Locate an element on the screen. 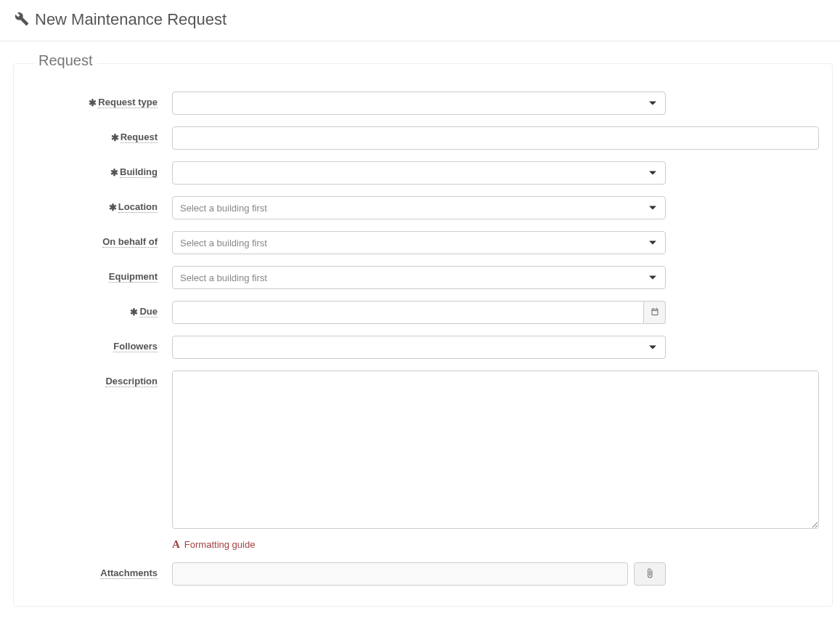 The width and height of the screenshot is (840, 627). request-type-select is located at coordinates (419, 103).